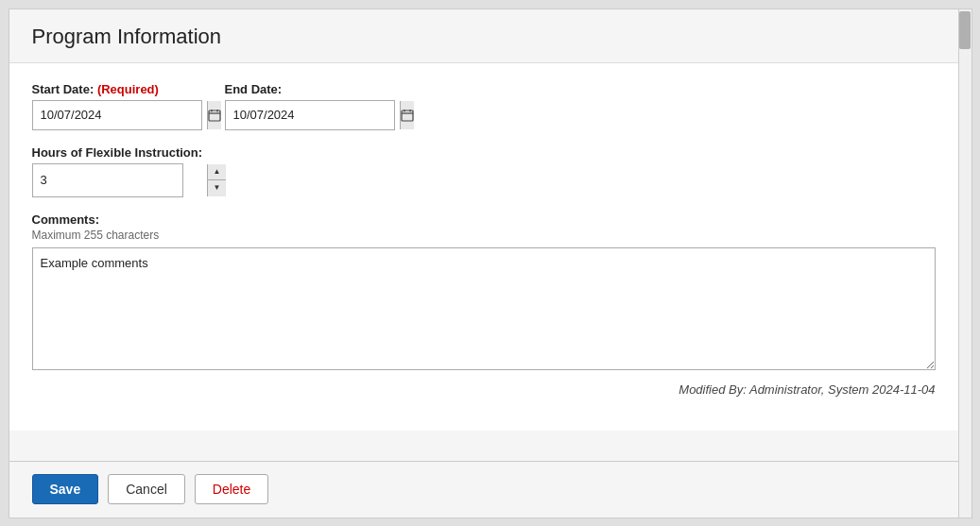 The image size is (980, 526). Describe the element at coordinates (406, 115) in the screenshot. I see `end-date-calendar-button` at that location.